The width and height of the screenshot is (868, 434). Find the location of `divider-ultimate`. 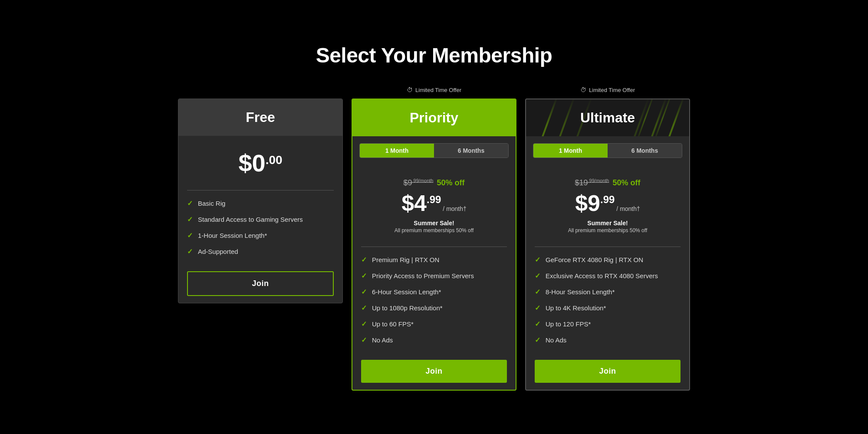

divider-ultimate is located at coordinates (608, 247).